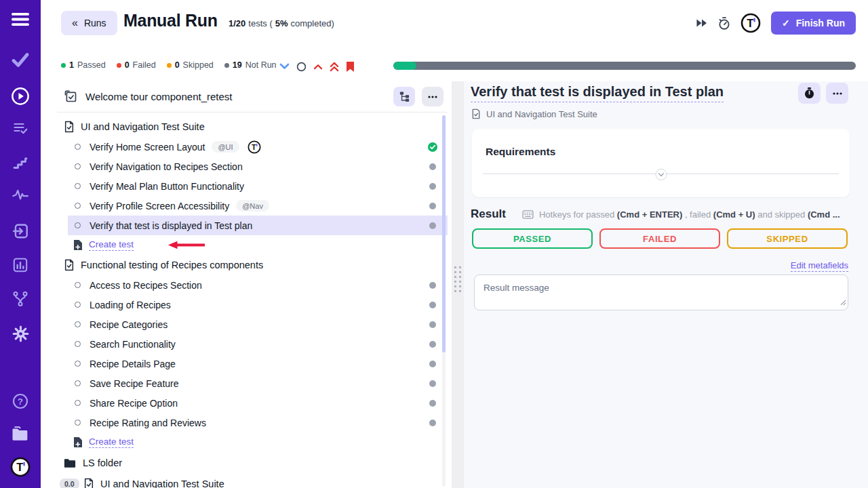 The image size is (868, 488). Describe the element at coordinates (701, 23) in the screenshot. I see `fast-forward-icon` at that location.